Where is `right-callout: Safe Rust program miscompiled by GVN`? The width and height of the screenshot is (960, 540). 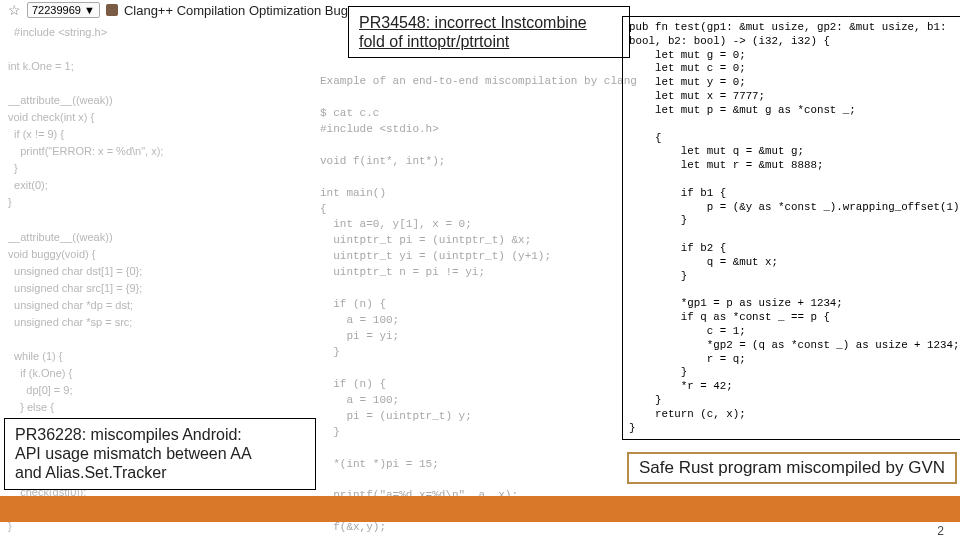 right-callout: Safe Rust program miscompiled by GVN is located at coordinates (792, 468).